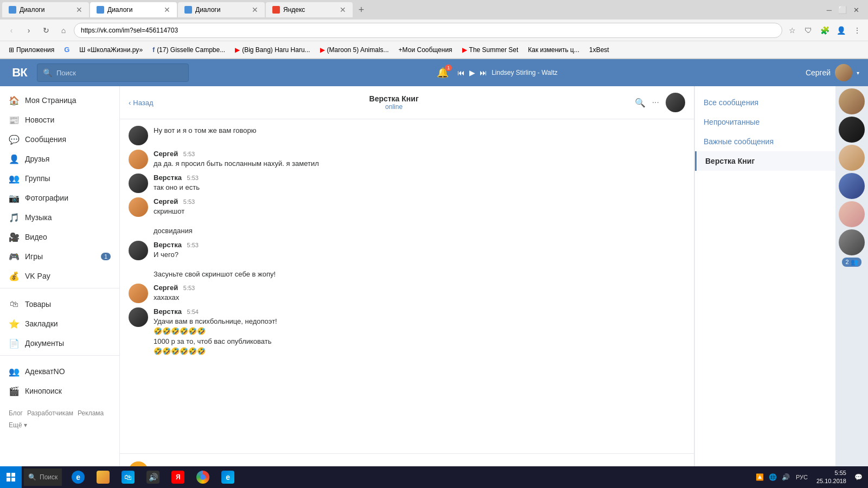 This screenshot has width=868, height=488. What do you see at coordinates (79, 10) in the screenshot?
I see `tab-close-1: ✕` at bounding box center [79, 10].